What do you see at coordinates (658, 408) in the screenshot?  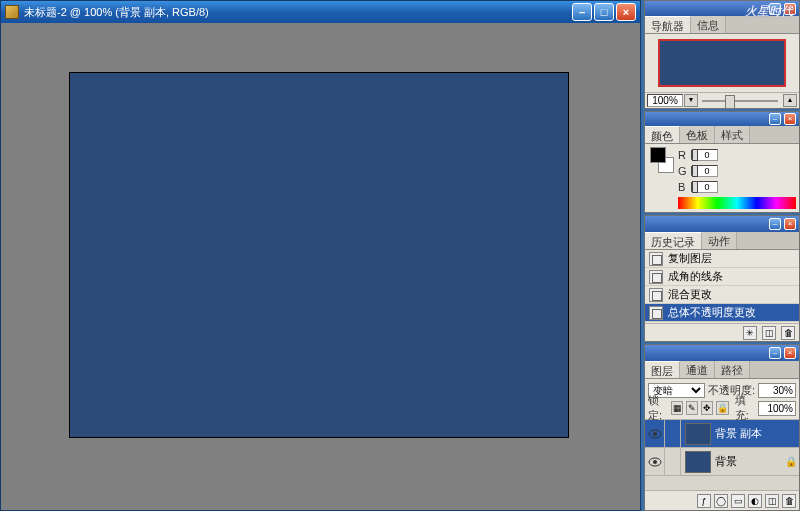 I see `lock-label: 锁定:` at bounding box center [658, 408].